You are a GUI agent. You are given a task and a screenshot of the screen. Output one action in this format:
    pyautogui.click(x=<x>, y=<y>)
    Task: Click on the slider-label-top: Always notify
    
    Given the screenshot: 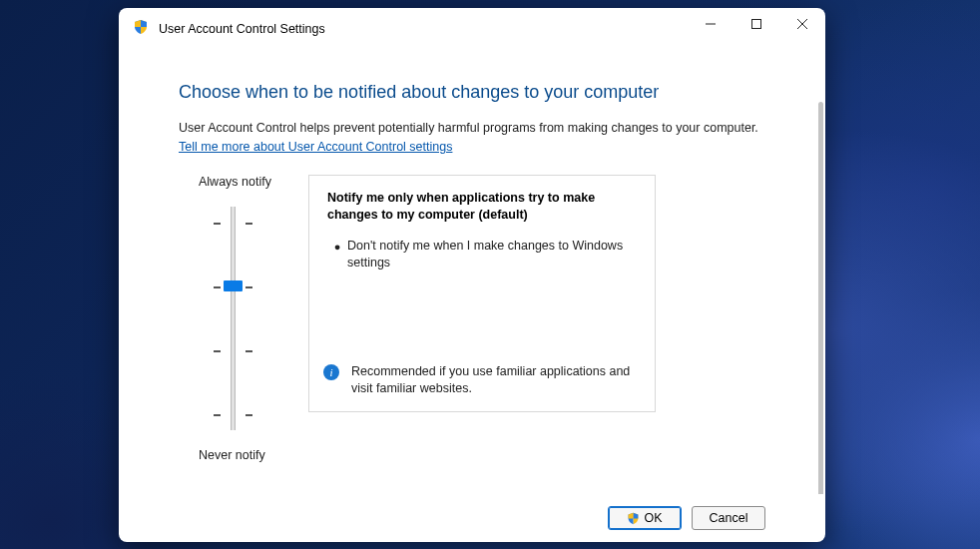 What is the action you would take?
    pyautogui.click(x=253, y=182)
    